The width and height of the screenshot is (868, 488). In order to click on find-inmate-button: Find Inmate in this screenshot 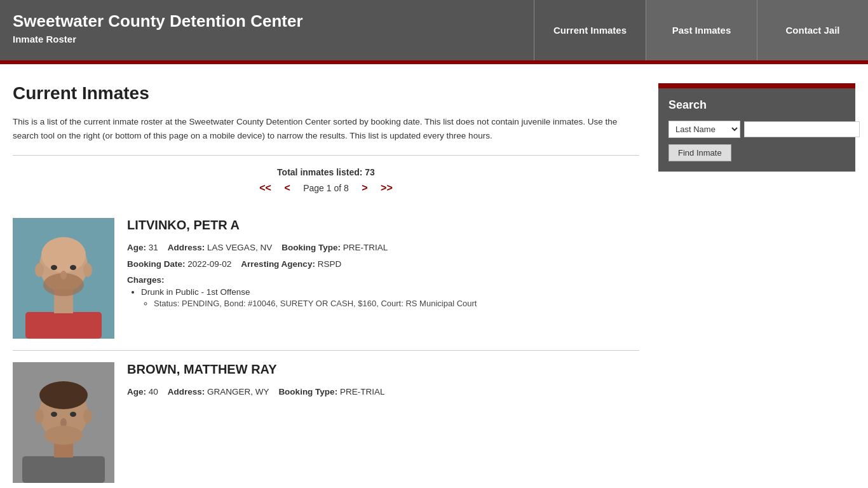, I will do `click(700, 152)`.